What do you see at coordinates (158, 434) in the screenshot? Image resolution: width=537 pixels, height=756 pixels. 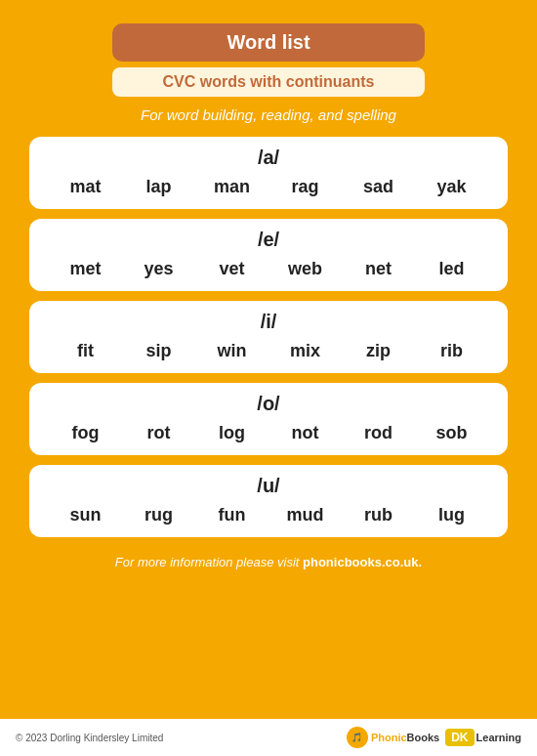 I see `word-item: rot` at bounding box center [158, 434].